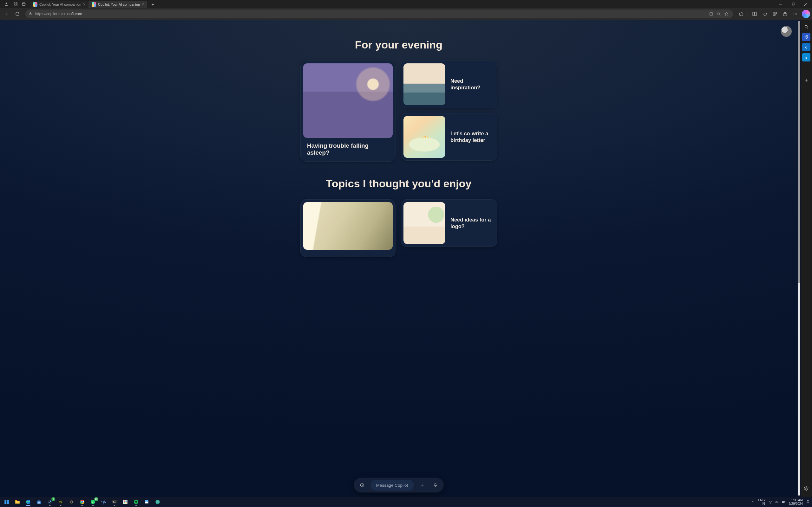 The image size is (812, 507). Describe the element at coordinates (775, 14) in the screenshot. I see `collections-icon` at that location.